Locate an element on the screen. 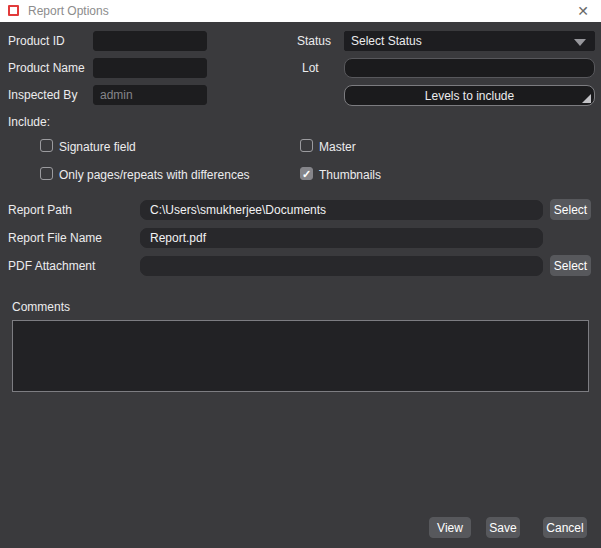 The image size is (601, 548). window-title: Report Options is located at coordinates (68, 11).